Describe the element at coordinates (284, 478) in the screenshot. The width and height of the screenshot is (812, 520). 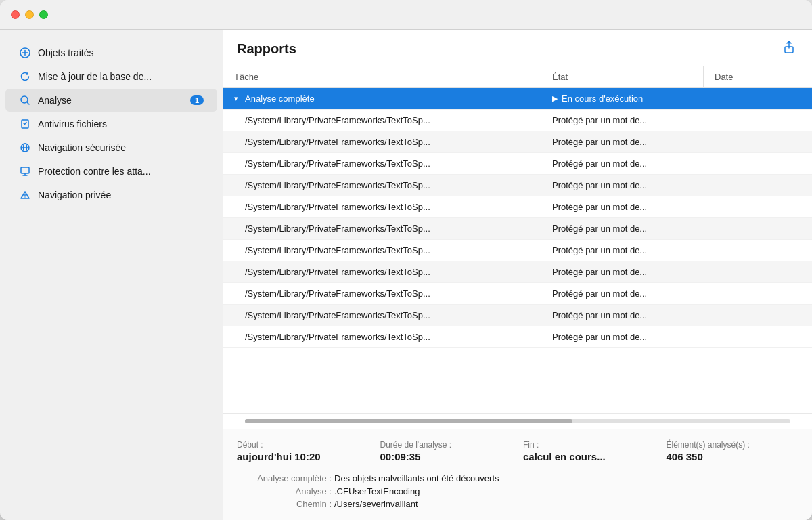
I see `info-row-label: Analyse complète :` at that location.